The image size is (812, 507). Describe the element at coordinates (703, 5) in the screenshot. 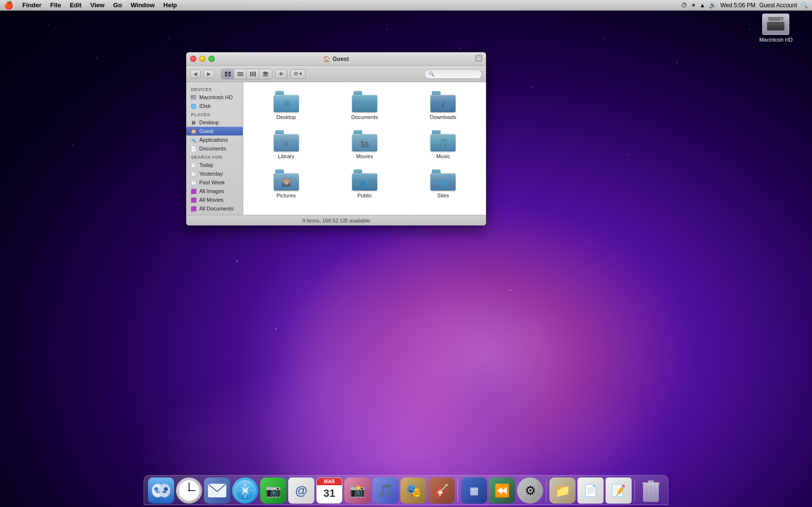

I see `wifi-icon: ▲` at that location.